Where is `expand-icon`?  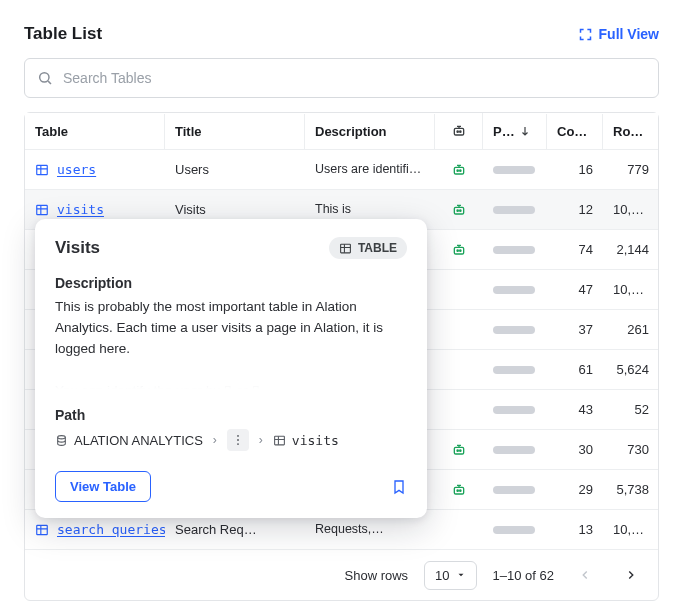 expand-icon is located at coordinates (586, 34).